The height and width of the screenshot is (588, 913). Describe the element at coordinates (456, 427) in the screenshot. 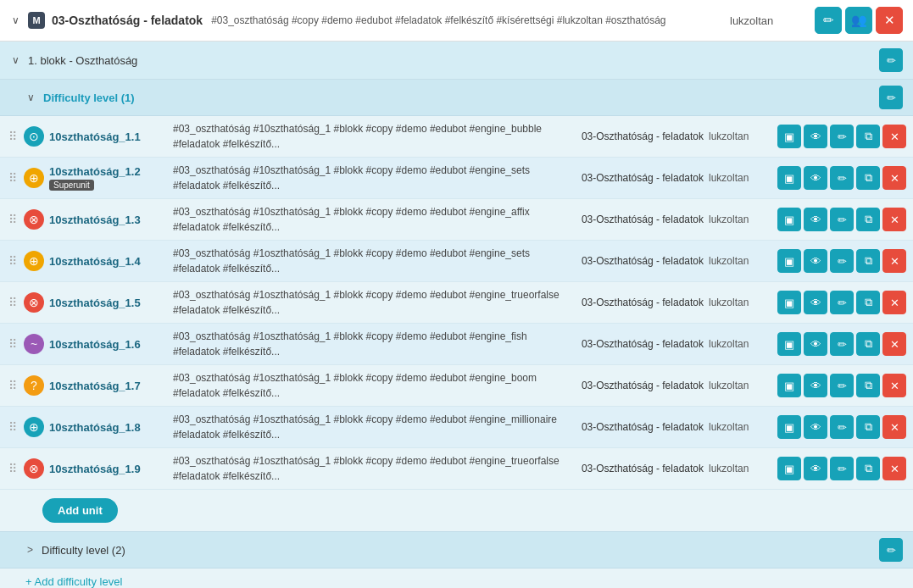

I see `table-row: ⠿ ⊕ 10szthatóság_1.8 #03_oszthatóság #1o…` at that location.